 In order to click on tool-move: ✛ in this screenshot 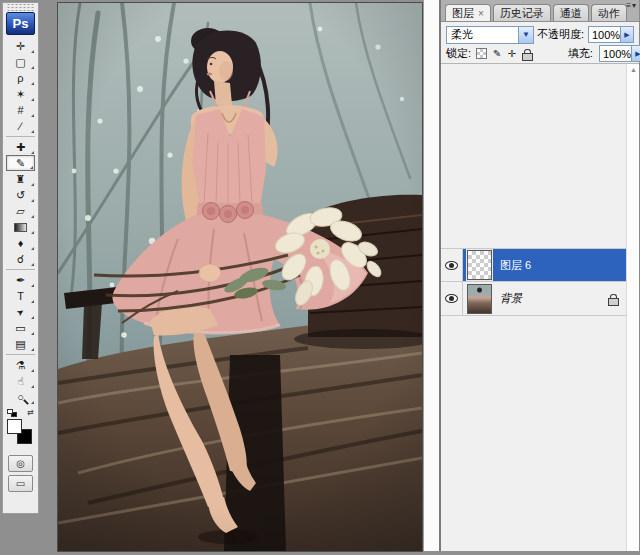, I will do `click(20, 46)`.